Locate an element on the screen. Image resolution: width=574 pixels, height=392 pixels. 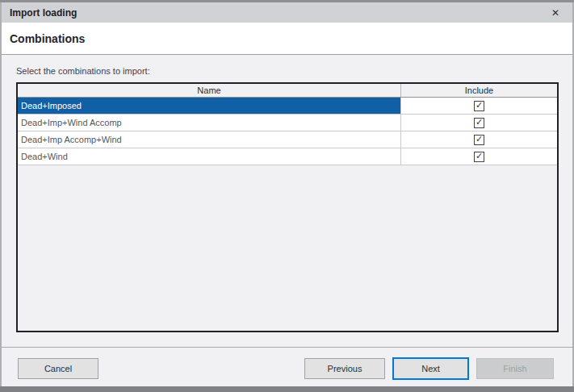
instruction-label: Select the combinations to import: is located at coordinates (83, 71).